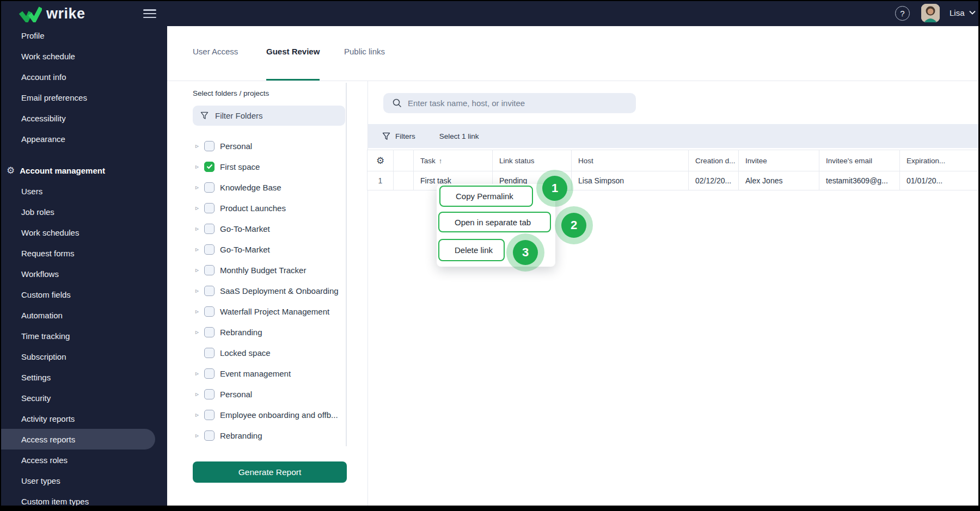 This screenshot has height=511, width=980. What do you see at coordinates (939, 161) in the screenshot?
I see `header-expiration: Expiration...` at bounding box center [939, 161].